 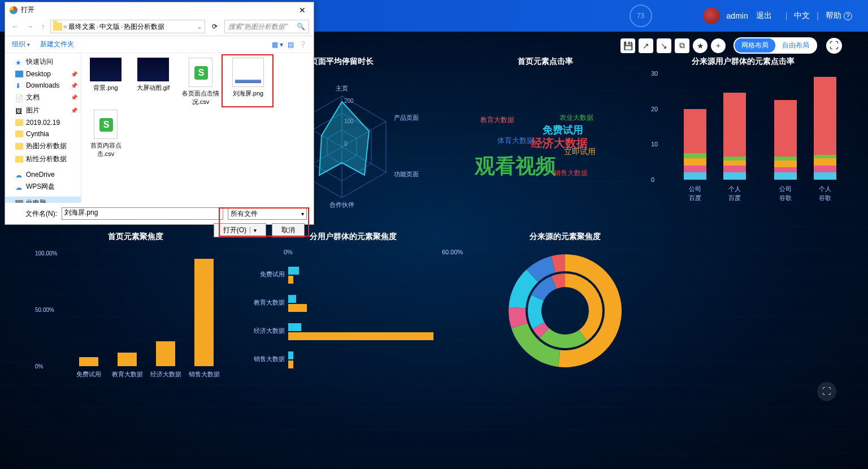 I want to click on copy-icon: ⧉, so click(x=682, y=46).